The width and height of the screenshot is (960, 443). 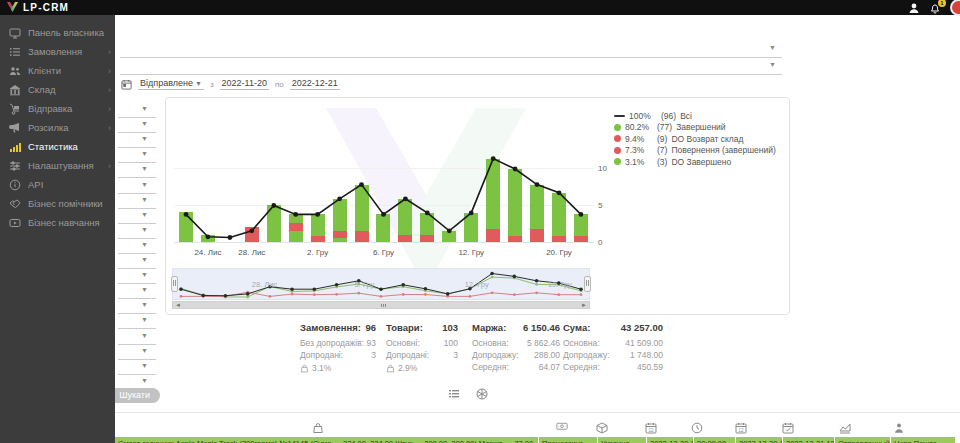 What do you see at coordinates (955, 8) in the screenshot?
I see `user-avatar` at bounding box center [955, 8].